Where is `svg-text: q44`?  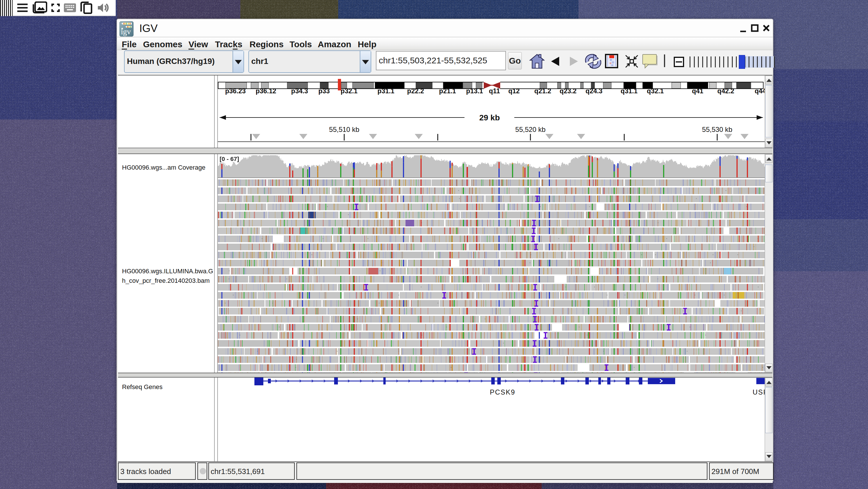
svg-text: q44 is located at coordinates (760, 91).